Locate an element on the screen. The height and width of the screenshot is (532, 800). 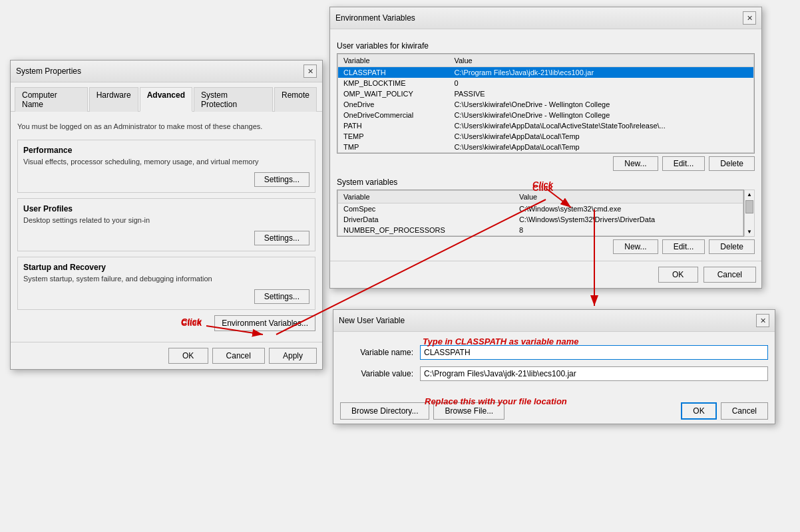
performance-label: Performance is located at coordinates (166, 150).